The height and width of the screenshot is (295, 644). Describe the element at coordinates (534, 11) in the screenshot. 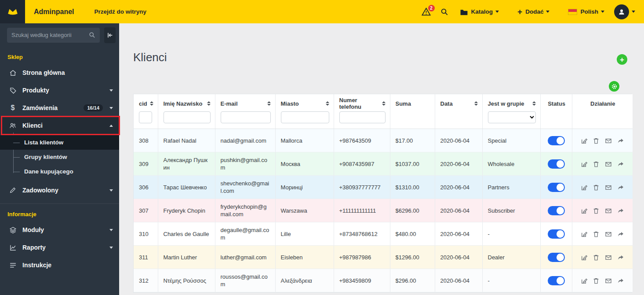

I see `add-menu: + Dodać` at that location.